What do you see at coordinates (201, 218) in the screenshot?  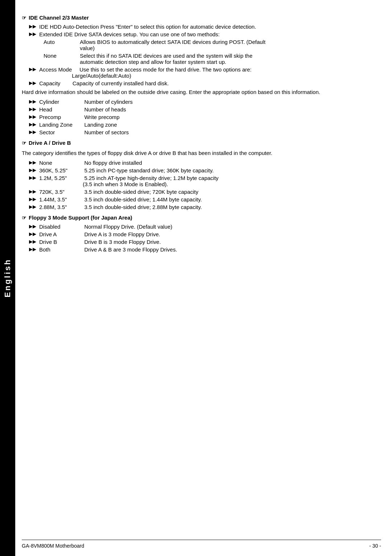 I see `heading-floppy3: ☞ Floppy 3 Mode Support (for Japan Area)` at bounding box center [201, 218].